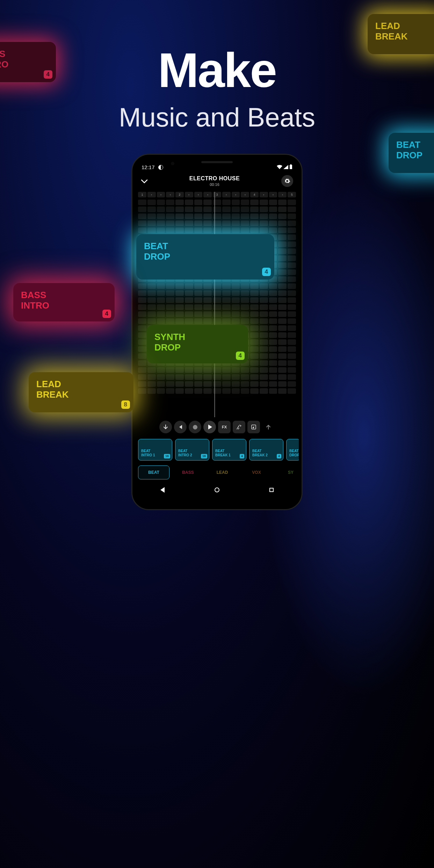 This screenshot has height=868, width=434. I want to click on sparkle-button, so click(239, 427).